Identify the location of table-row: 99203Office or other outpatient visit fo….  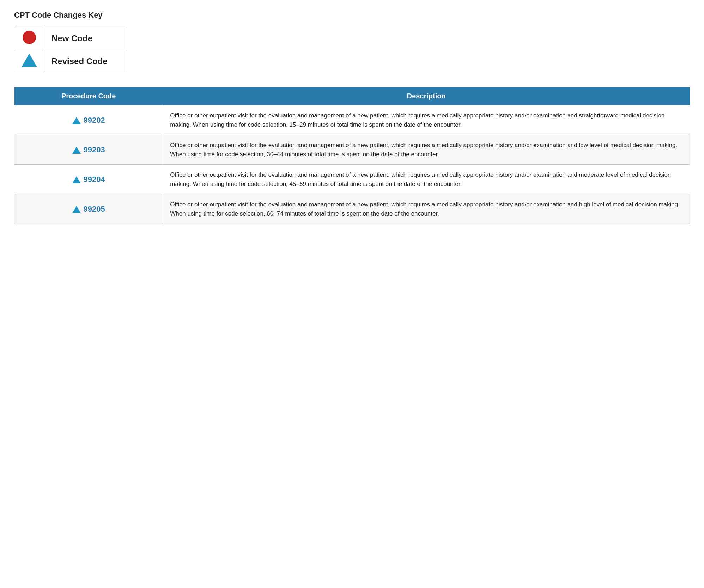
(352, 150).